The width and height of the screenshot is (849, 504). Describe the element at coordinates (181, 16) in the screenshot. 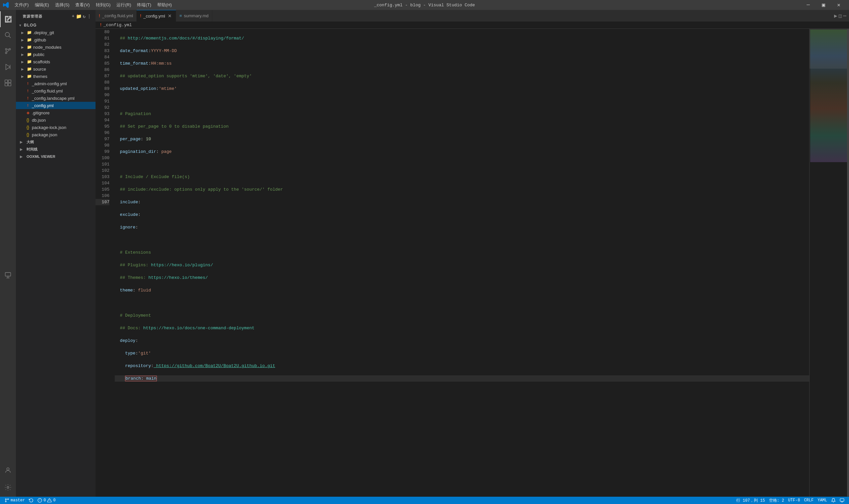

I see `md-tab-icon: ≡` at that location.